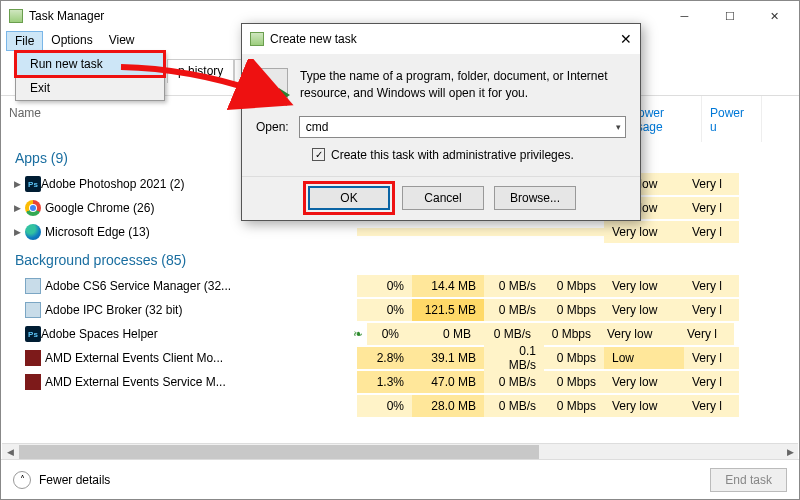 Image resolution: width=800 pixels, height=500 pixels. Describe the element at coordinates (24, 41) in the screenshot. I see `menu-file: File` at that location.